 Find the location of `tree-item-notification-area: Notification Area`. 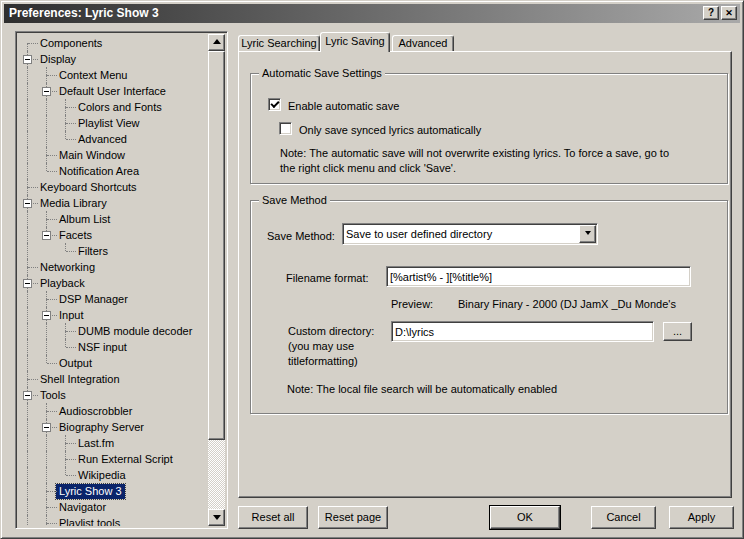

tree-item-notification-area: Notification Area is located at coordinates (113, 171).